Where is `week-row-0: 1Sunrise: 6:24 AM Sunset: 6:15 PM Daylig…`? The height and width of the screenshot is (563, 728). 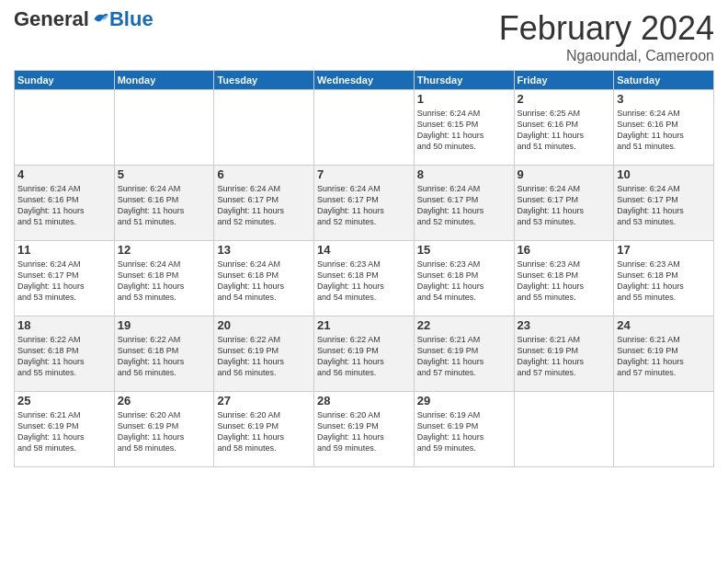 week-row-0: 1Sunrise: 6:24 AM Sunset: 6:15 PM Daylig… is located at coordinates (364, 128).